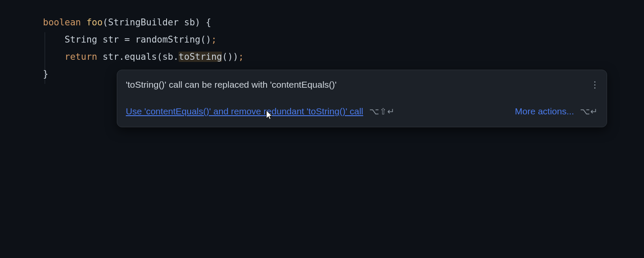 This screenshot has width=644, height=258. I want to click on param-type: StringBuilder, so click(143, 22).